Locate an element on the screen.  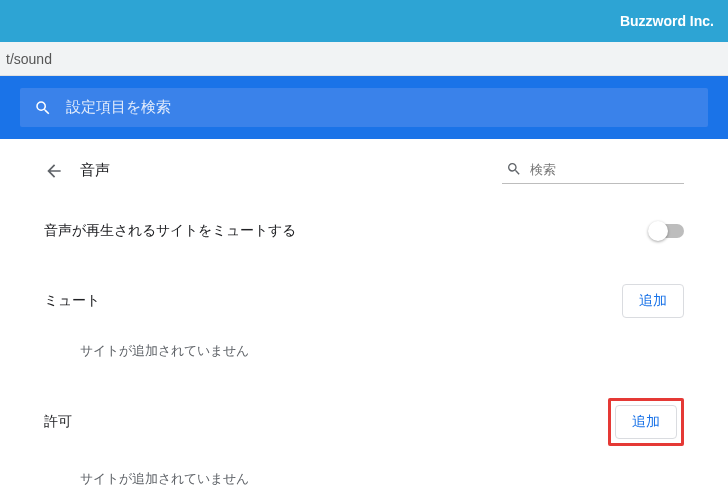
back-arrow-icon is located at coordinates (54, 171).